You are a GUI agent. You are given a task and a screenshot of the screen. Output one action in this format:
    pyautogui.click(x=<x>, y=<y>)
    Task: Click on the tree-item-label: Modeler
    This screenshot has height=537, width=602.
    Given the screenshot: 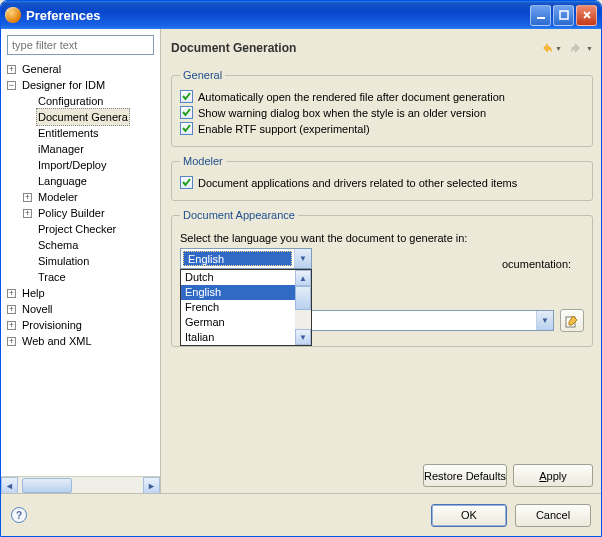 What is the action you would take?
    pyautogui.click(x=58, y=197)
    